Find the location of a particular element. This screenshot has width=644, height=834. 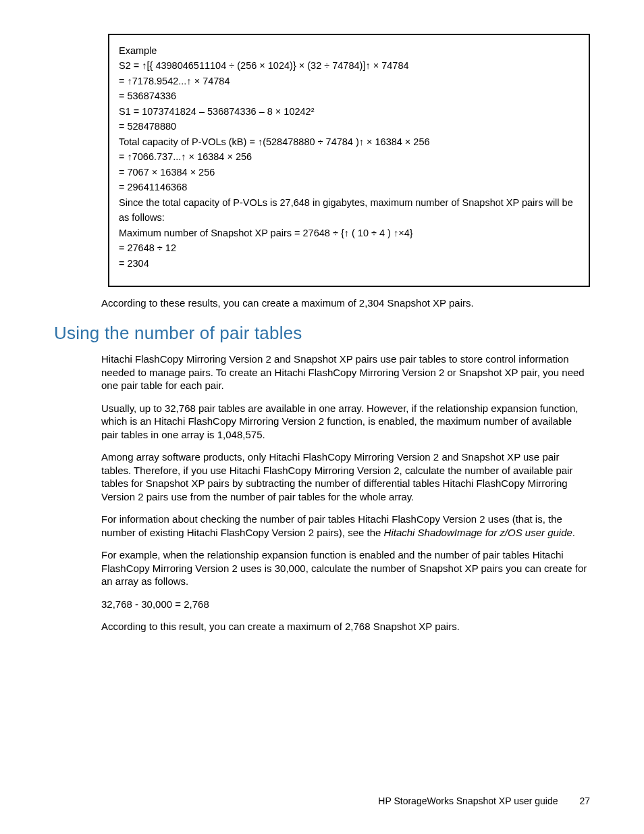

page-footer: HP StorageWorks Snapshot XP user guide 2… is located at coordinates (484, 801).